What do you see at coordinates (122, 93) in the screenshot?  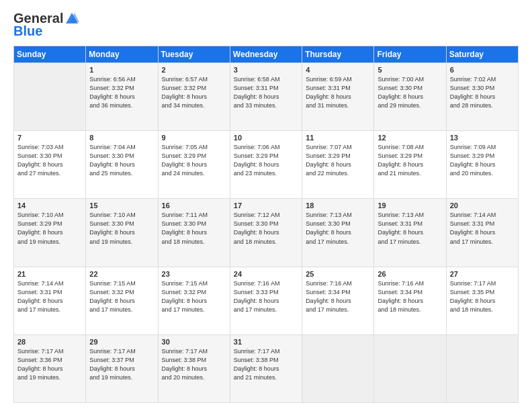 I see `day-info: Sunrise: 6:56 AM Sunset: 3:32 PM Dayligh…` at bounding box center [122, 93].